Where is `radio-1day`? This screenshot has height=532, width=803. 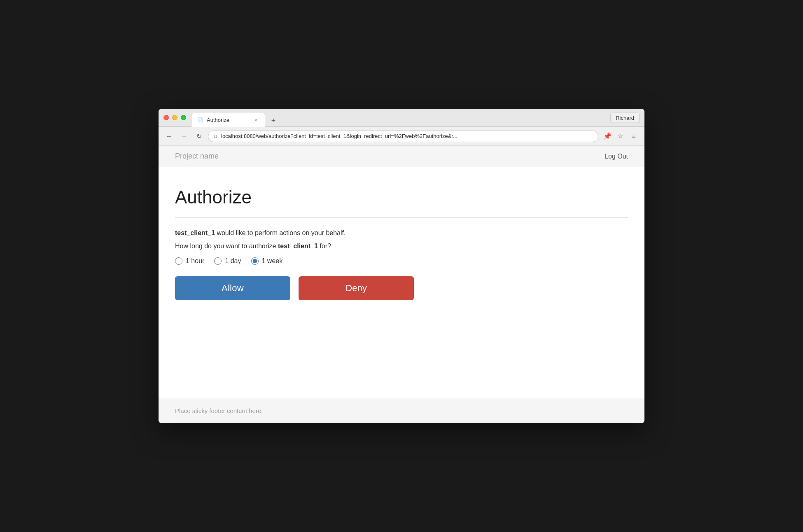
radio-1day is located at coordinates (218, 261).